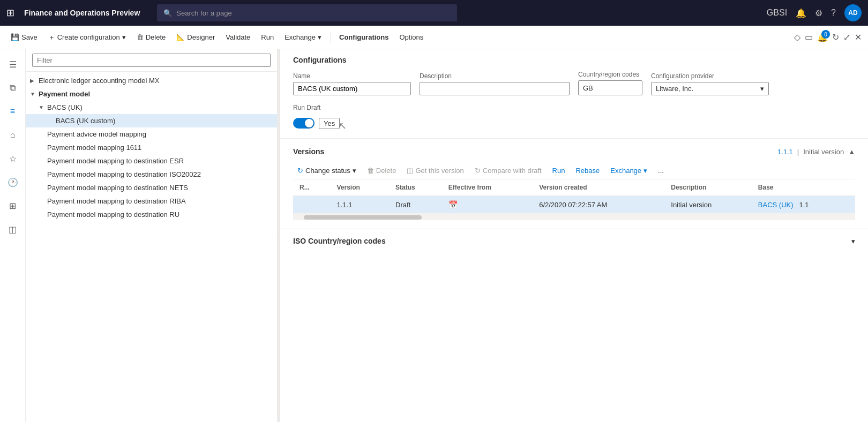 The image size is (868, 422). What do you see at coordinates (819, 13) in the screenshot?
I see `settings-icon: ⚙` at bounding box center [819, 13].